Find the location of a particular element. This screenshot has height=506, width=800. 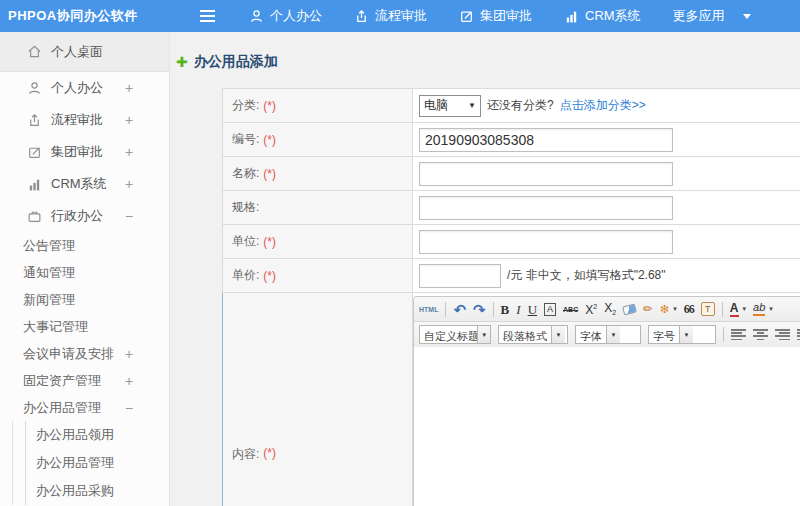

form-row-spec: 规格: is located at coordinates (511, 208).